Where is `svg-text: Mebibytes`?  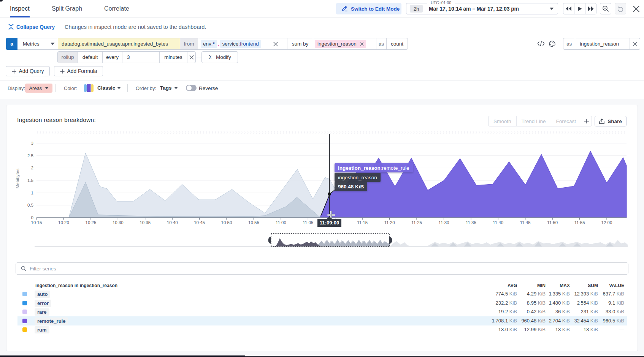
svg-text: Mebibytes is located at coordinates (17, 178).